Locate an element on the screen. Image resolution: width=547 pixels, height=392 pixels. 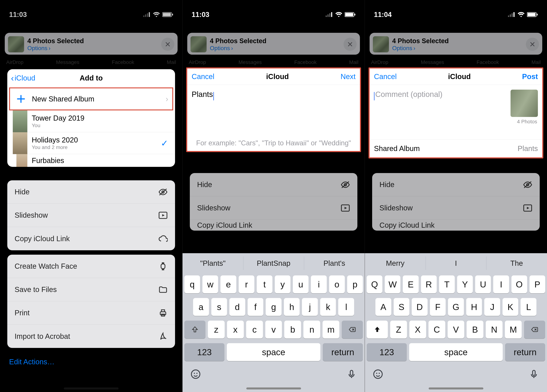
post-button: Post is located at coordinates (530, 77).